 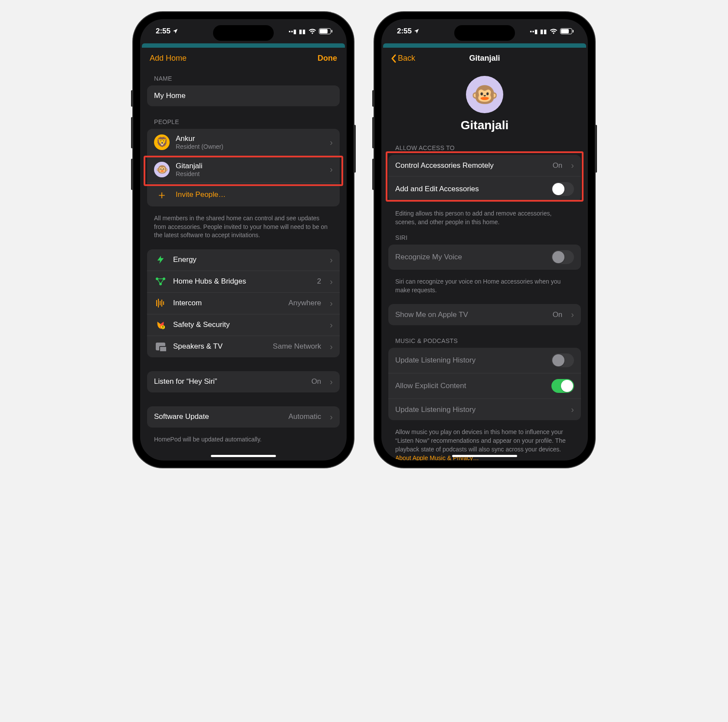 What do you see at coordinates (327, 58) in the screenshot?
I see `done-button: Done` at bounding box center [327, 58].